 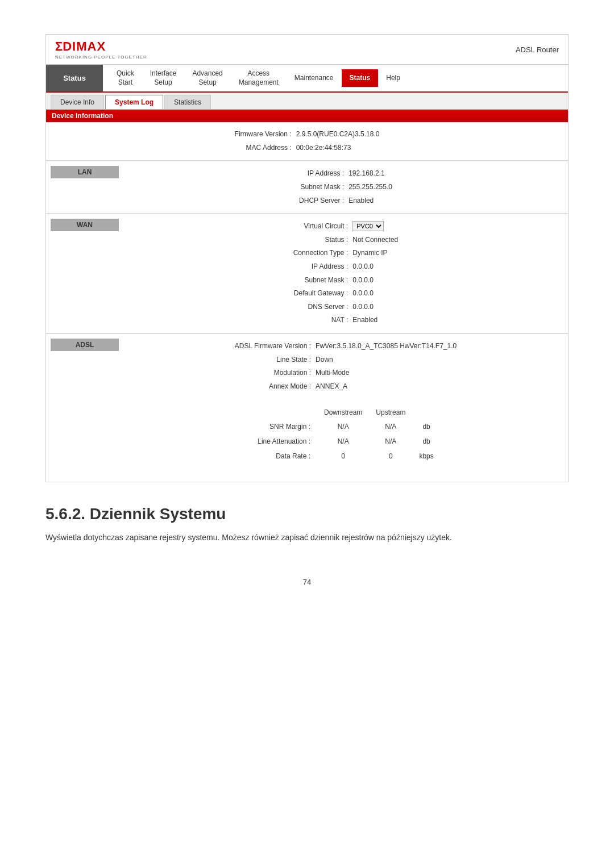 I want to click on adsl-line-state-value: Down, so click(x=386, y=360).